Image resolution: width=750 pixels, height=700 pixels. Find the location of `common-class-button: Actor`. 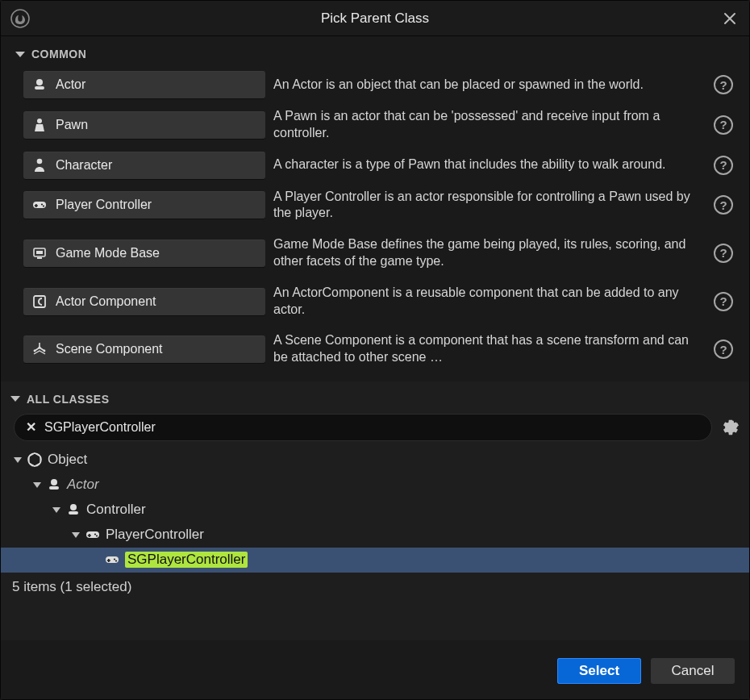

common-class-button: Actor is located at coordinates (144, 85).